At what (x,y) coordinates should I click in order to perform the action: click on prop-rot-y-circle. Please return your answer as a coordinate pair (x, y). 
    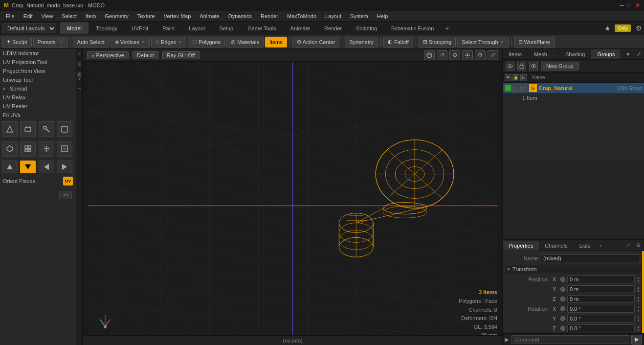
    Looking at the image, I should click on (563, 319).